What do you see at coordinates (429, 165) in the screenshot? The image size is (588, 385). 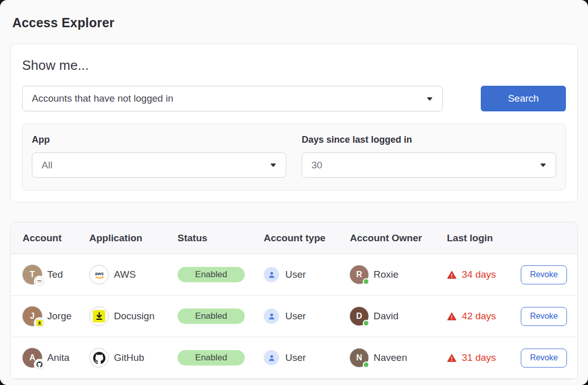 I see `filter-days-select: 30` at bounding box center [429, 165].